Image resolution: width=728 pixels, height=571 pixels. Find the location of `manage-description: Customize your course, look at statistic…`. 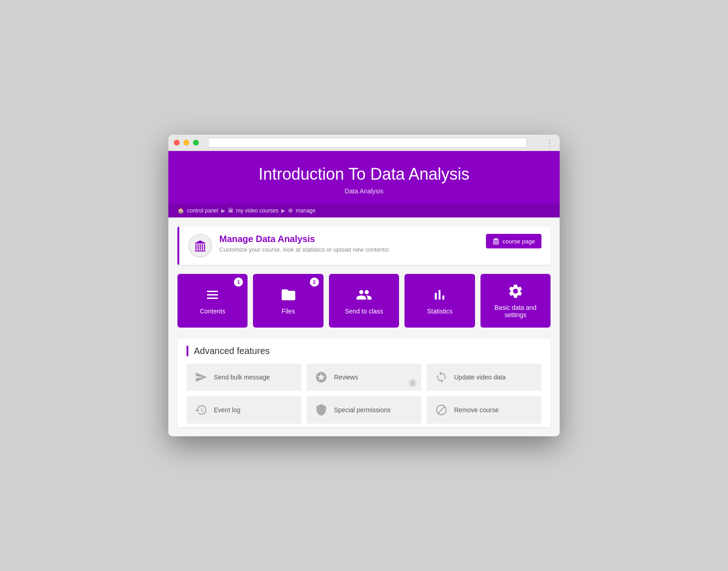

manage-description: Customize your course, look at statistic… is located at coordinates (304, 249).